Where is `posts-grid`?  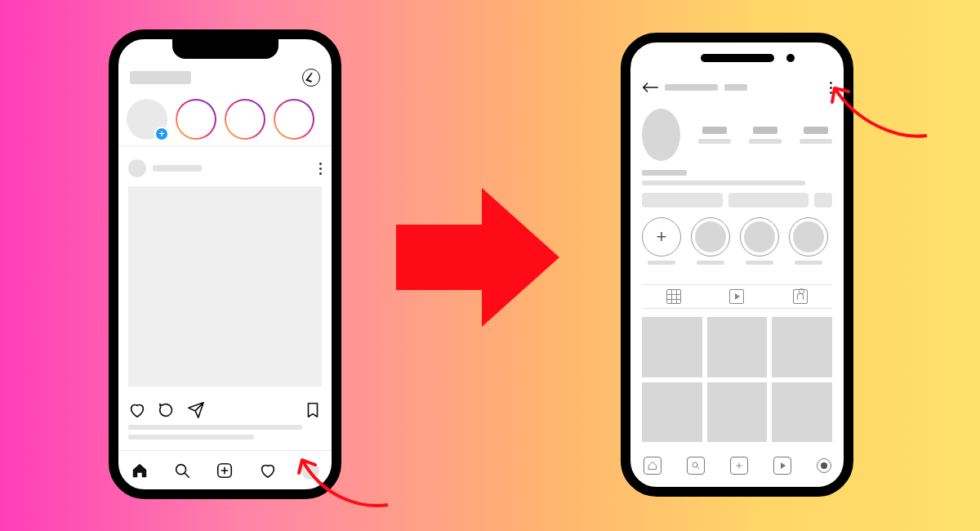 posts-grid is located at coordinates (737, 379).